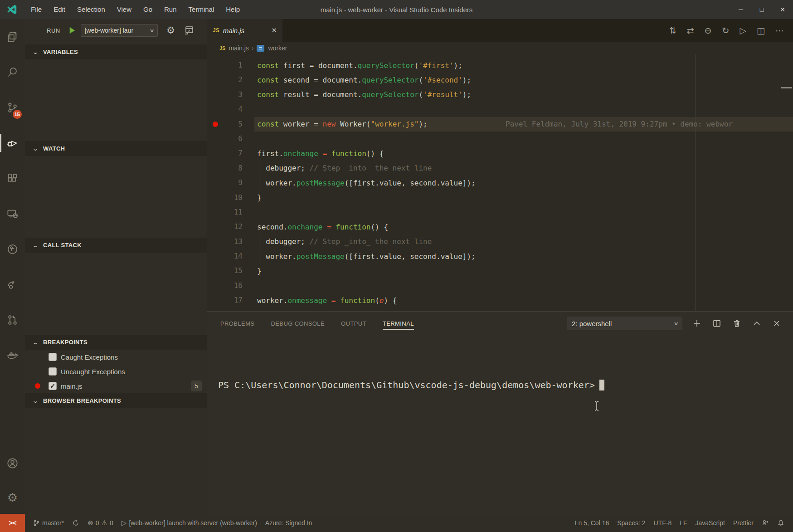 This screenshot has height=532, width=793. Describe the element at coordinates (683, 523) in the screenshot. I see `eol-item: LF` at that location.